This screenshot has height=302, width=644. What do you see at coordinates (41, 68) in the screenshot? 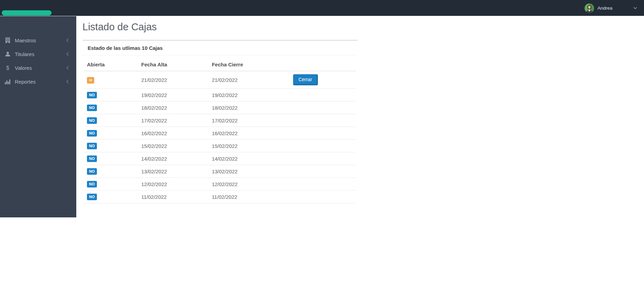
I see `sidebar-item-label: Valores` at bounding box center [41, 68].